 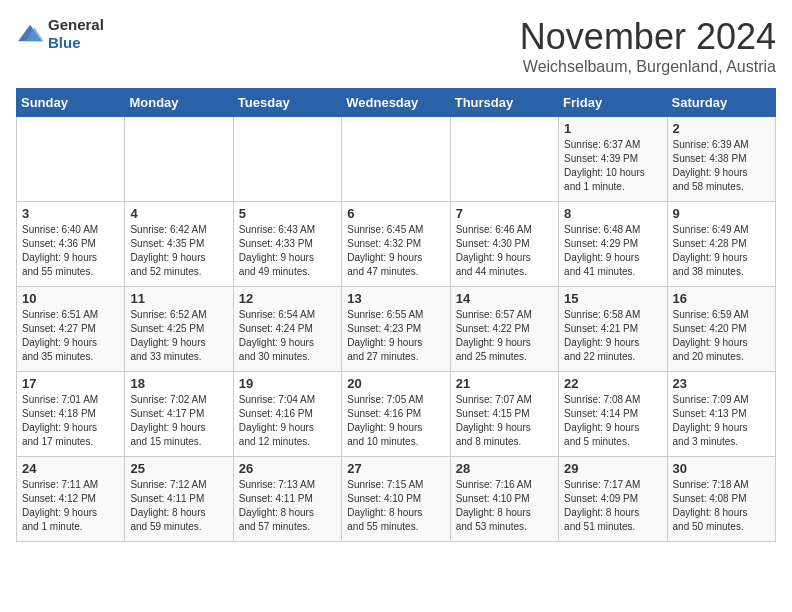 I want to click on page-header: General Blue November 2024 Weichselbaum,…, so click(x=396, y=46).